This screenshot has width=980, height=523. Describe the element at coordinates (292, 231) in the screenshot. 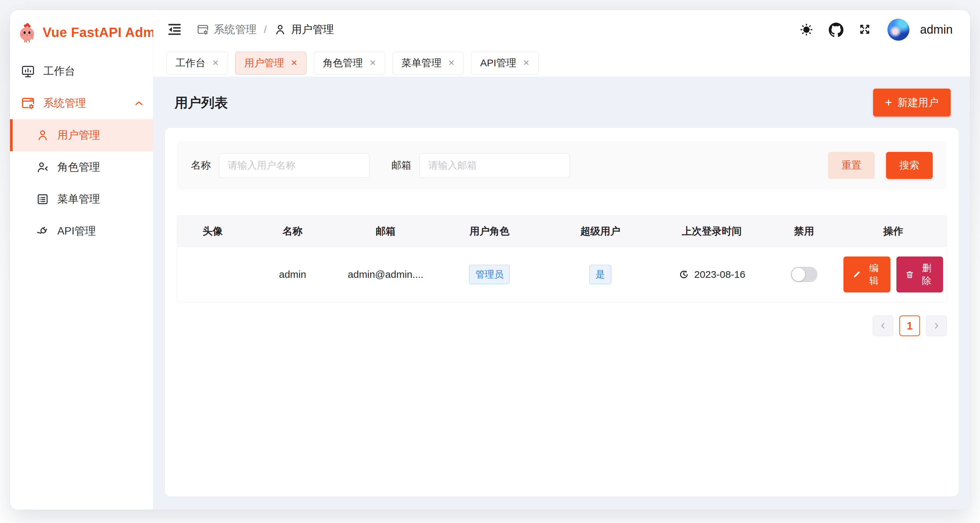

I see `col-name: 名称` at that location.